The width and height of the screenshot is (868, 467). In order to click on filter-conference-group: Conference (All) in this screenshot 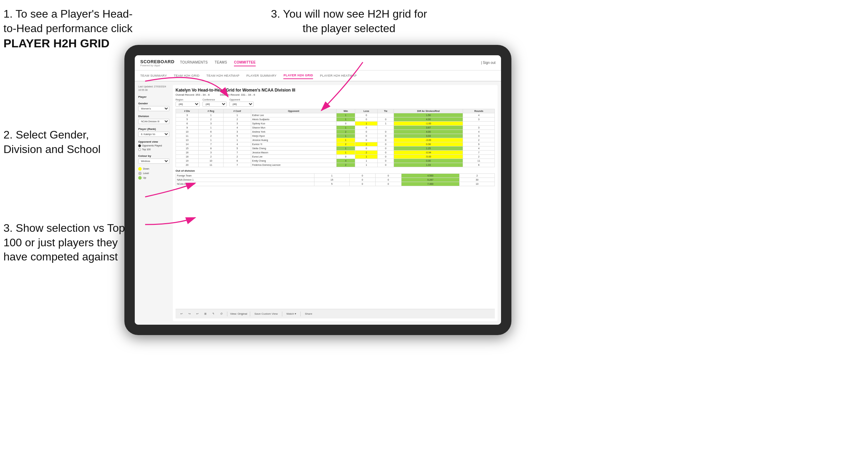, I will do `click(215, 103)`.